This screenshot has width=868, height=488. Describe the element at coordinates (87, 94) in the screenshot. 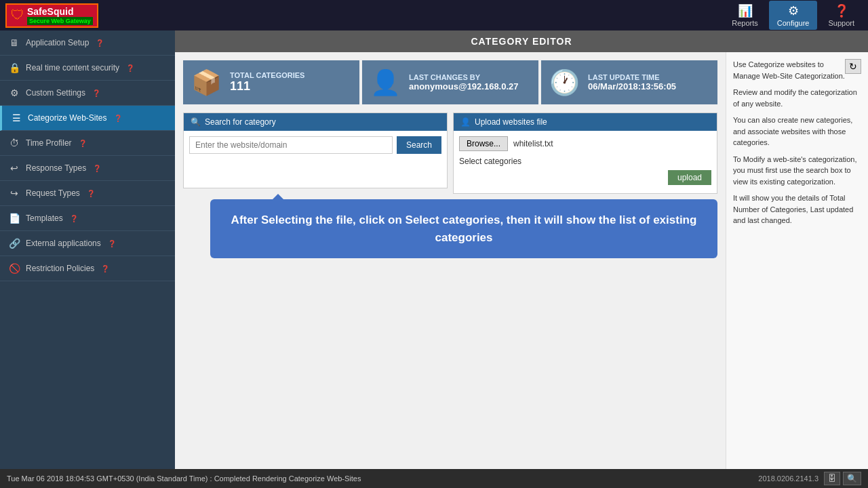

I see `sidebar-item-custom-settings: ⚙ Custom Settings ❓` at that location.